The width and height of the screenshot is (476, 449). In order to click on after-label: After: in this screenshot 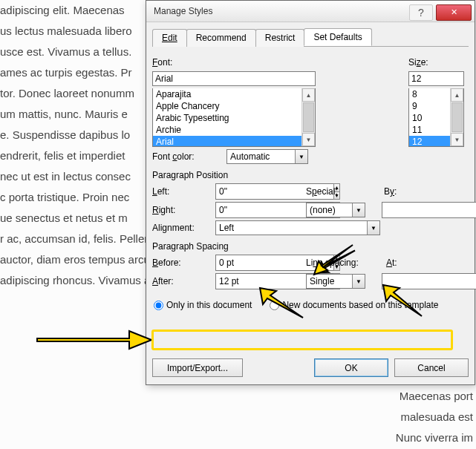, I will do `click(184, 281)`.